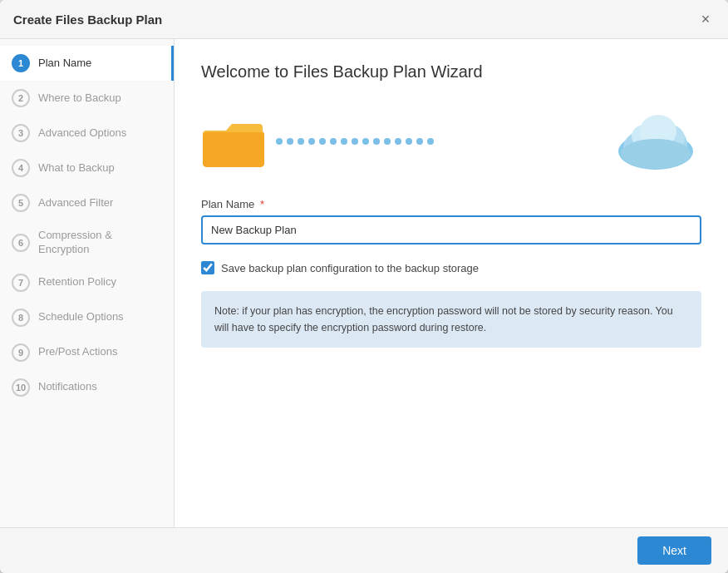 This screenshot has height=573, width=728. What do you see at coordinates (68, 388) in the screenshot?
I see `sidebar-label-notifications: Notifications` at bounding box center [68, 388].